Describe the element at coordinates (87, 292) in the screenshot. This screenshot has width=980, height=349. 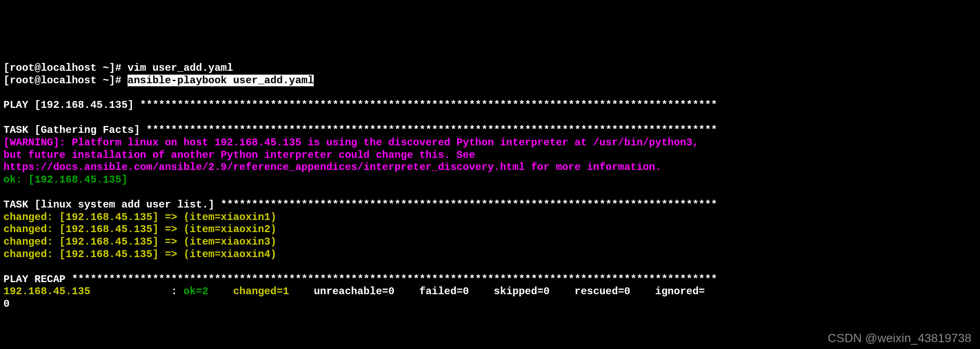
I see `recap-host: 192.168.45.135` at that location.